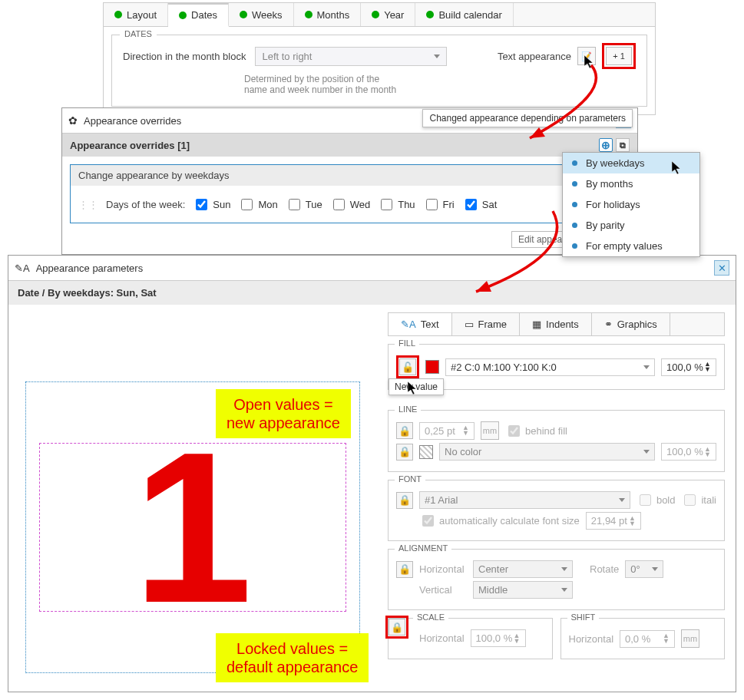 The image size is (744, 700). What do you see at coordinates (556, 579) in the screenshot?
I see `alignment-group: ALIGNMENT 🔒 Horizontal Center Rotate 0° …` at bounding box center [556, 579].